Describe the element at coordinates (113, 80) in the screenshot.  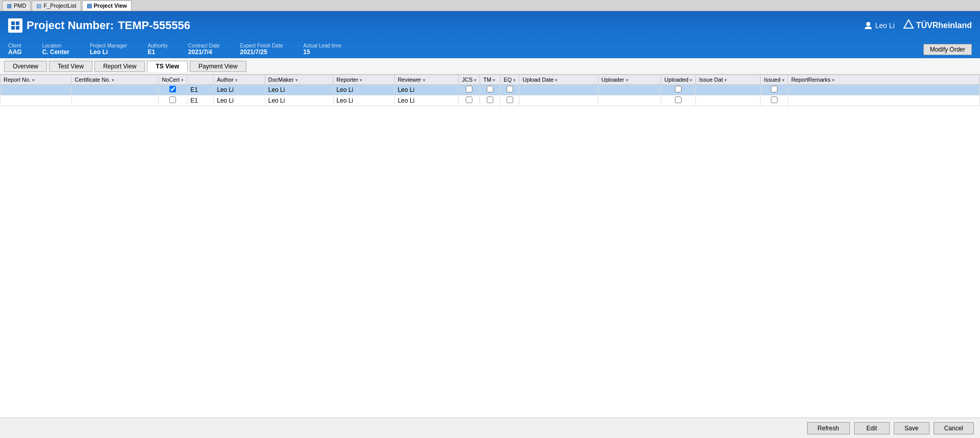
I see `sort-arrow-certificate-no: ▾` at that location.